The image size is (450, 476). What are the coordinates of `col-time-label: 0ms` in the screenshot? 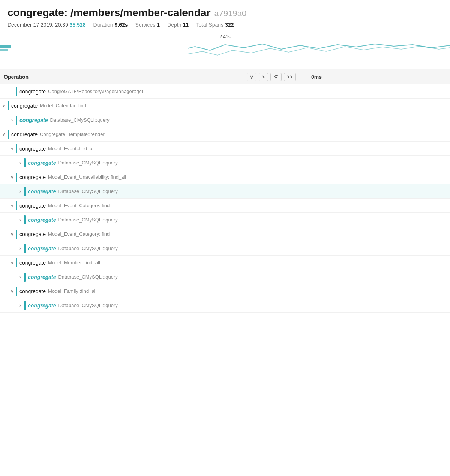 It's located at (316, 77).